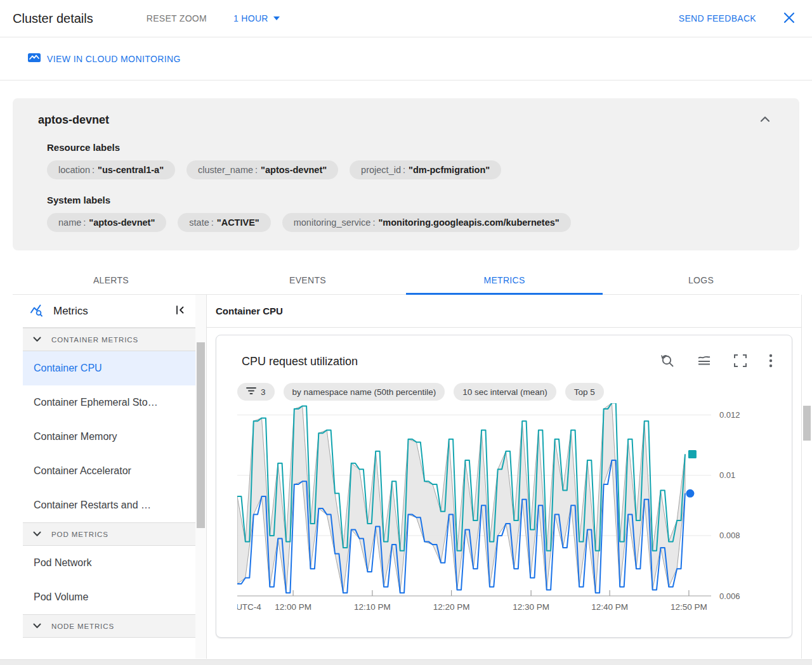 This screenshot has width=812, height=665. What do you see at coordinates (308, 280) in the screenshot?
I see `tab-events: EVENTS` at bounding box center [308, 280].